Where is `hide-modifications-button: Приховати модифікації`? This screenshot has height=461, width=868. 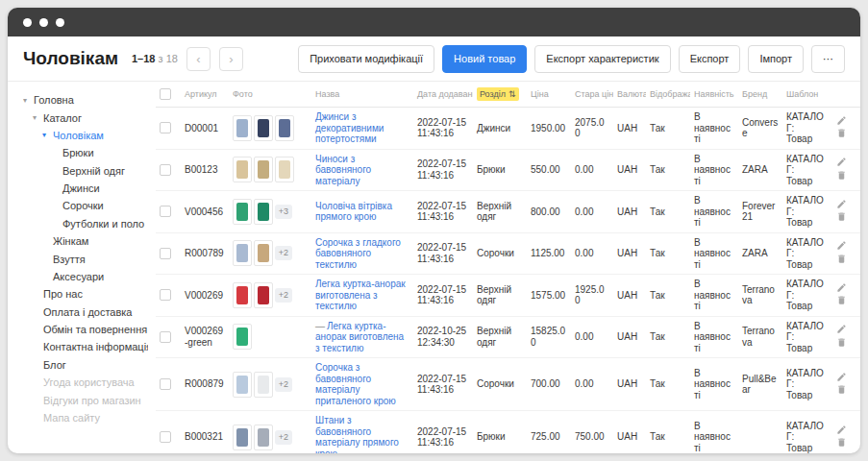 hide-modifications-button: Приховати модифікації is located at coordinates (366, 60).